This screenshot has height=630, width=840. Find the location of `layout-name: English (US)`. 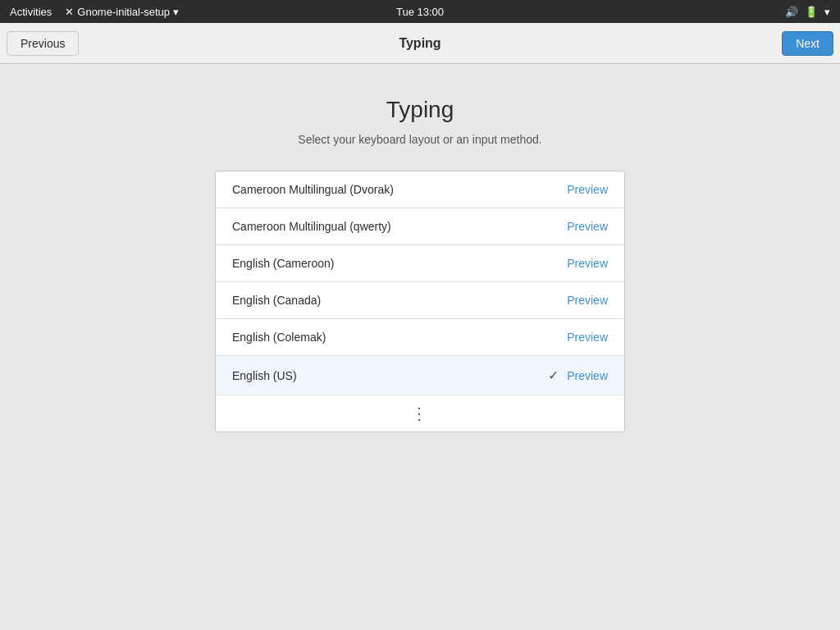

layout-name: English (US) is located at coordinates (264, 376).